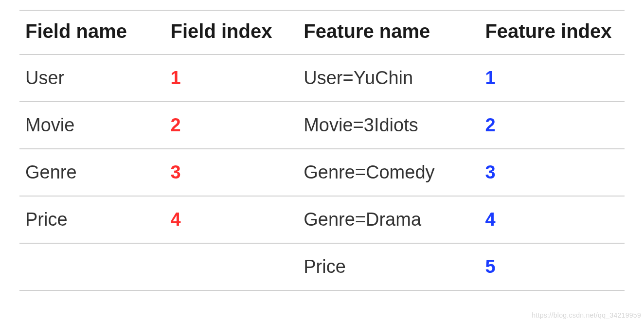  Describe the element at coordinates (388, 78) in the screenshot. I see `cell-feature-name: User=YuChin` at that location.